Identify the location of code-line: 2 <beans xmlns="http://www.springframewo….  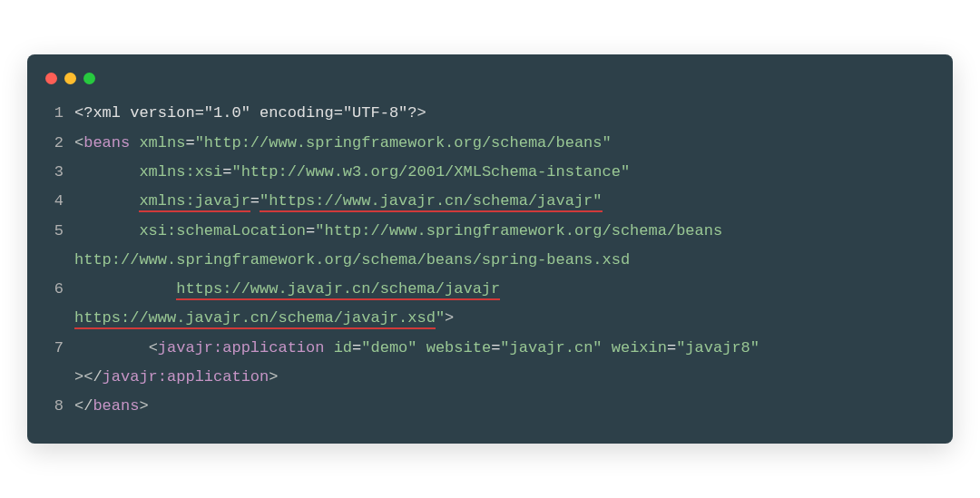
(490, 143).